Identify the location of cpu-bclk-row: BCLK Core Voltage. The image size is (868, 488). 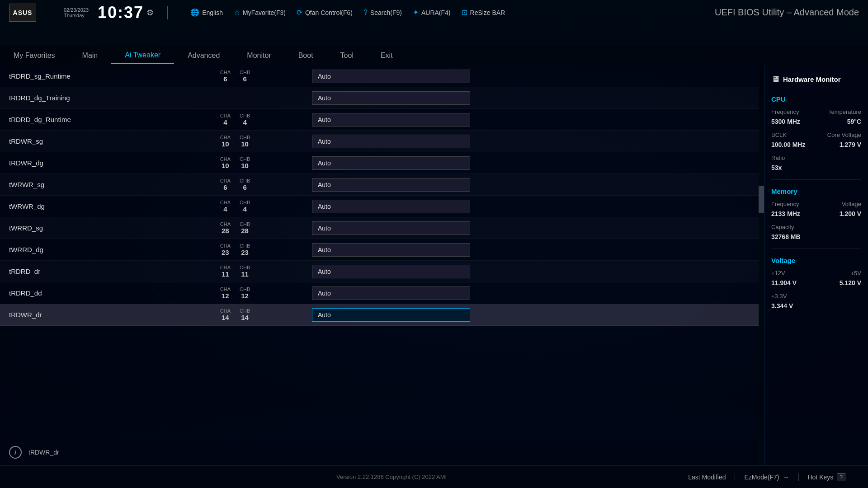
(816, 135).